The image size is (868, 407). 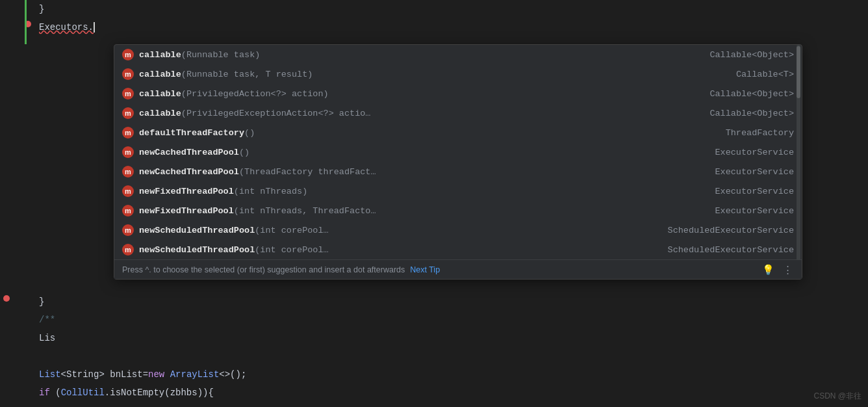 What do you see at coordinates (778, 270) in the screenshot?
I see `tip-icons: 💡 ⋮` at bounding box center [778, 270].